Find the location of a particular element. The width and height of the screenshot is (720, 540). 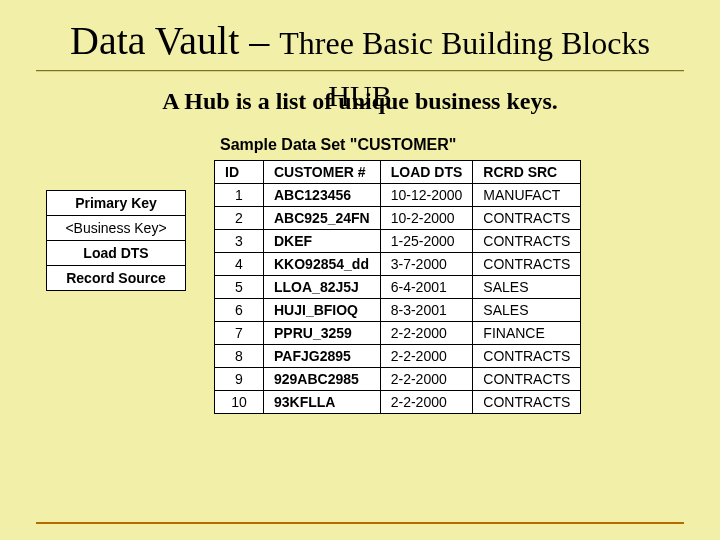

cell-rcrd-src: FINANCE is located at coordinates (527, 334).